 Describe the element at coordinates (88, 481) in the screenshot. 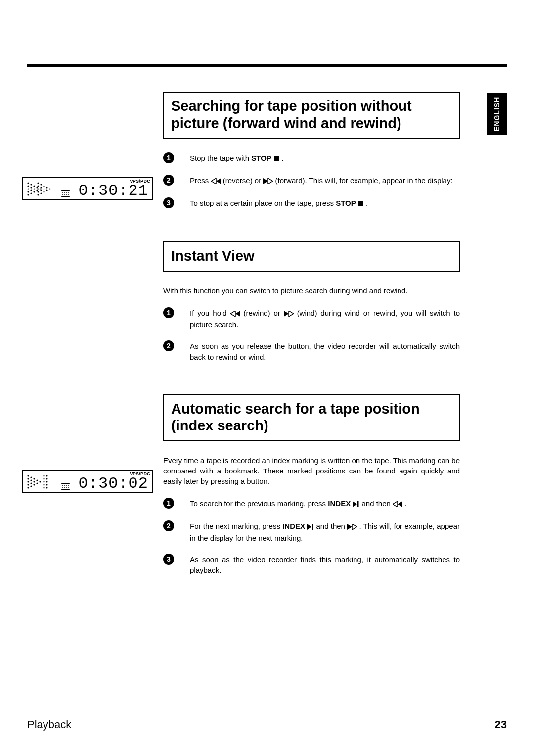

I see `vcr-display-2: VPS/PDC 0:30:02` at that location.